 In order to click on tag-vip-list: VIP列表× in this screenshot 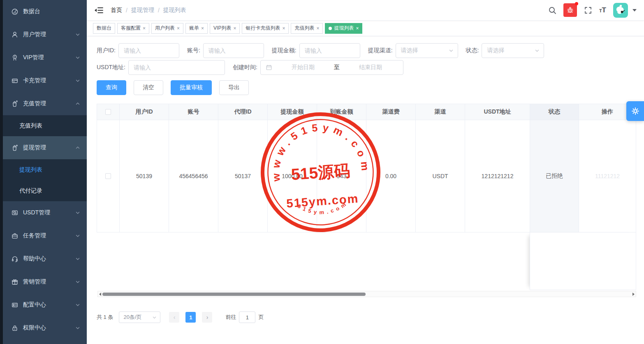, I will do `click(225, 28)`.